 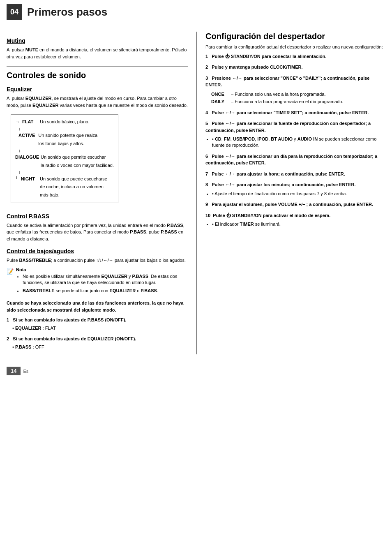 What do you see at coordinates (97, 102) in the screenshot?
I see `equalizer-intro: Al pulsar EQUALIZER, se mostrará el ajus…` at bounding box center [97, 102].